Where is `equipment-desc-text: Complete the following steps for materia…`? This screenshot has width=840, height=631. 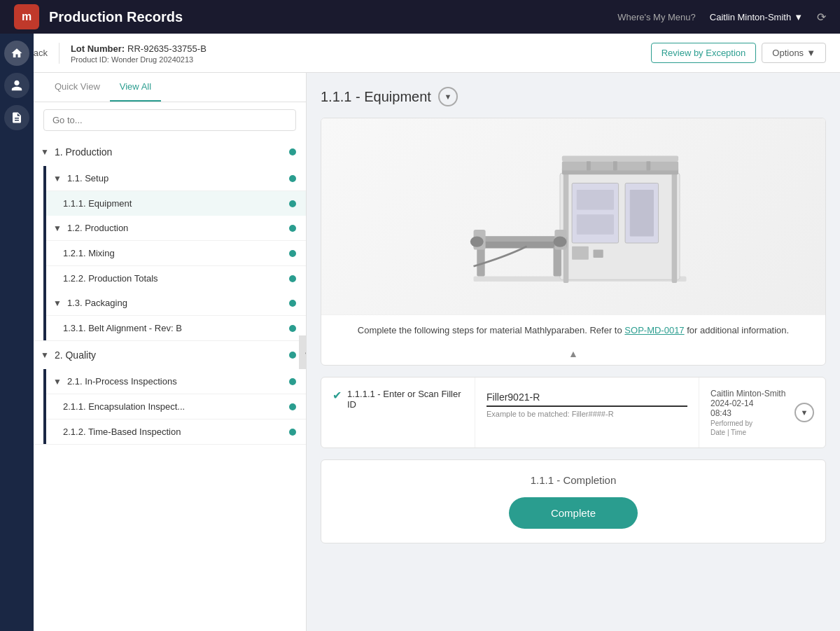 equipment-desc-text: Complete the following steps for materia… is located at coordinates (490, 331).